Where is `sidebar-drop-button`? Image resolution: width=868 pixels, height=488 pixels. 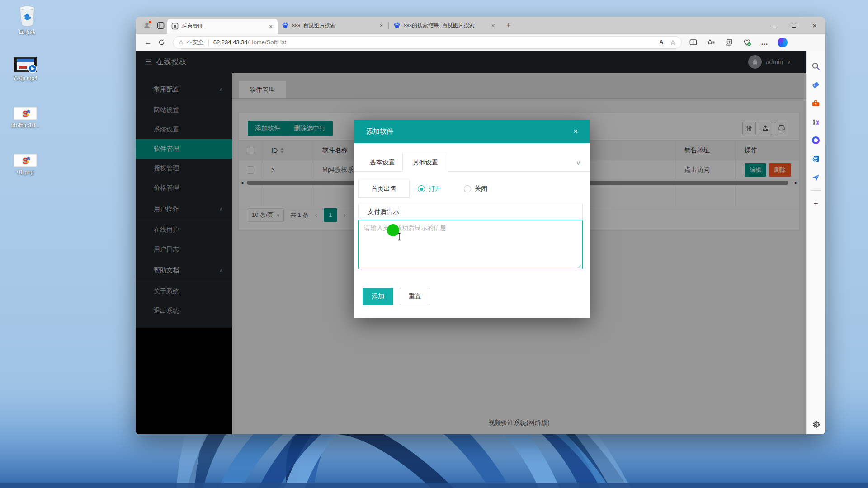 sidebar-drop-button is located at coordinates (816, 177).